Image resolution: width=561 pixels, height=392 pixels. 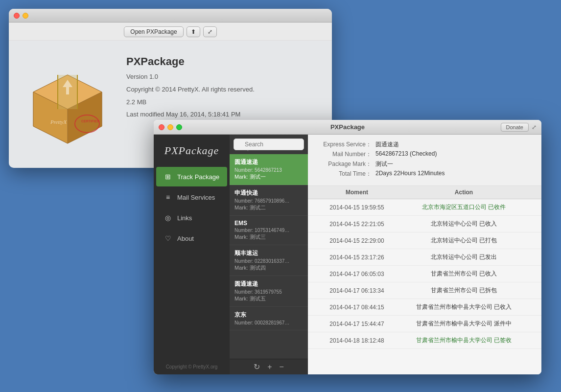 I want to click on total-time-value: 2Days 22Hours 12Minutes, so click(x=410, y=174).